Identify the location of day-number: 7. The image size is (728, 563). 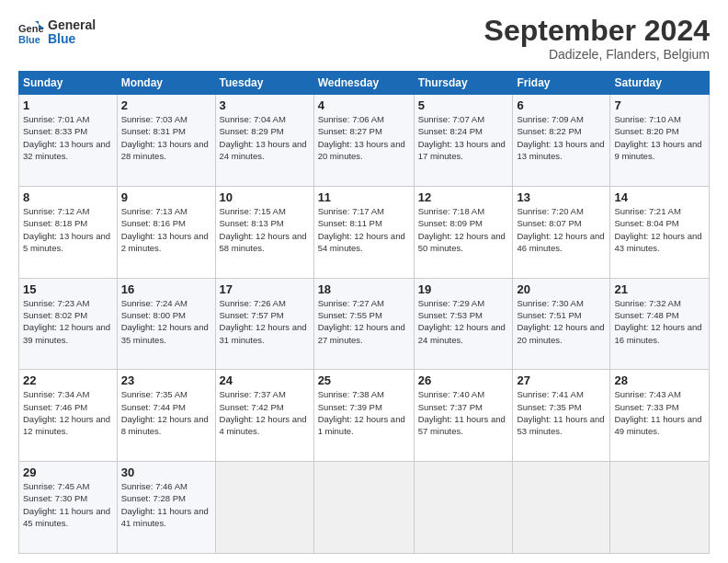
(660, 105).